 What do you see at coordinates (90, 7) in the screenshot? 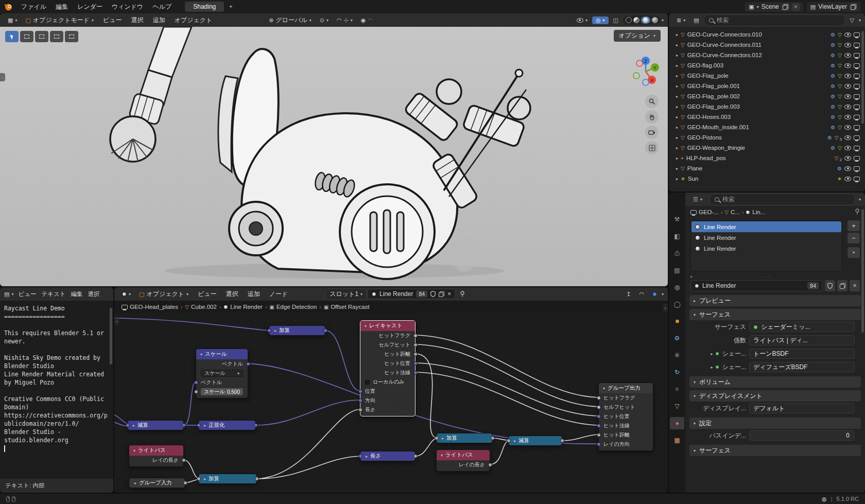
I see `topbar-menu-item: レンダー` at bounding box center [90, 7].